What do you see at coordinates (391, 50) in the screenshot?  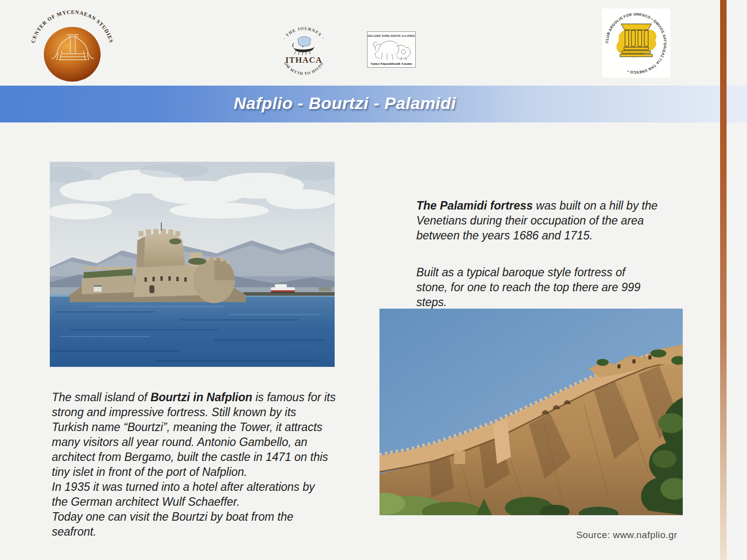 I see `alliance-logo-icon: HELLENIC EURO-ASIATIC ALLIANCE Греко-Евр…` at bounding box center [391, 50].